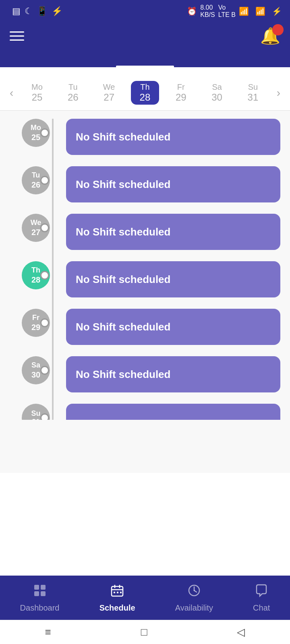 The height and width of the screenshot is (644, 290). I want to click on status-speed: 8.00KB/S, so click(207, 11).